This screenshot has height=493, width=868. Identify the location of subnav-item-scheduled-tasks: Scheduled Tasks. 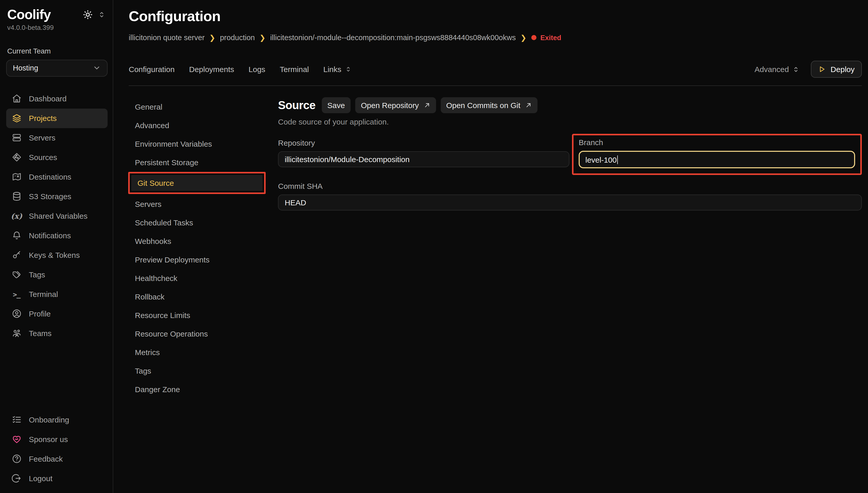
(196, 222).